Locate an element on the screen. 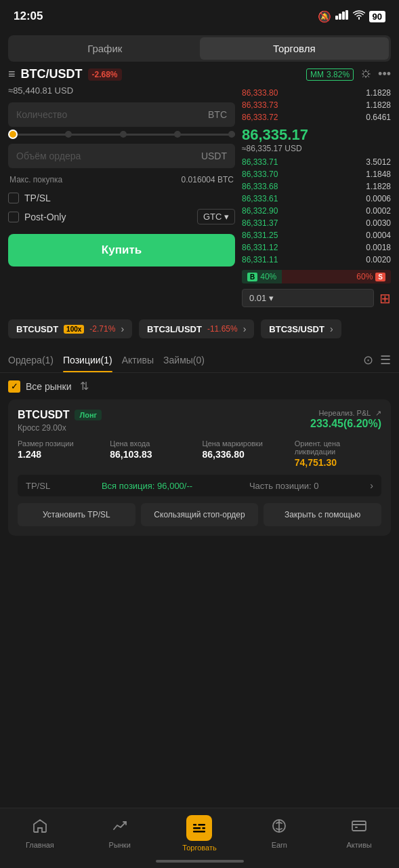  set-tpsl-button: Установить TP/SL is located at coordinates (77, 515).